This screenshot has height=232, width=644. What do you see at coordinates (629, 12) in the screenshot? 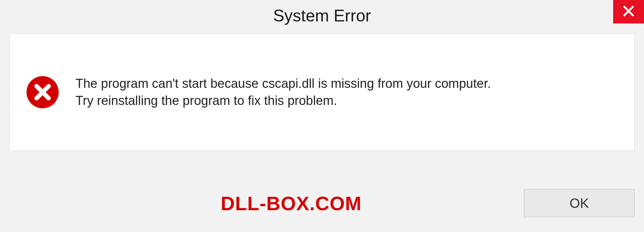
I see `close-button` at bounding box center [629, 12].